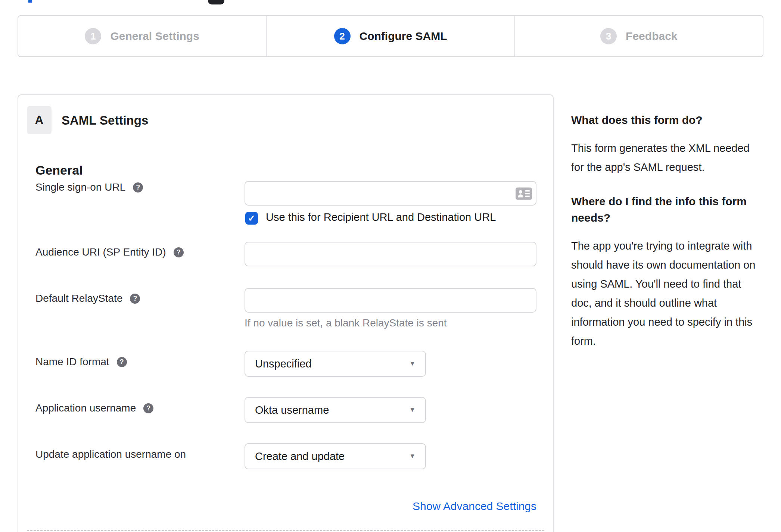 The width and height of the screenshot is (781, 532). Describe the element at coordinates (390, 193) in the screenshot. I see `sso-url-input` at that location.